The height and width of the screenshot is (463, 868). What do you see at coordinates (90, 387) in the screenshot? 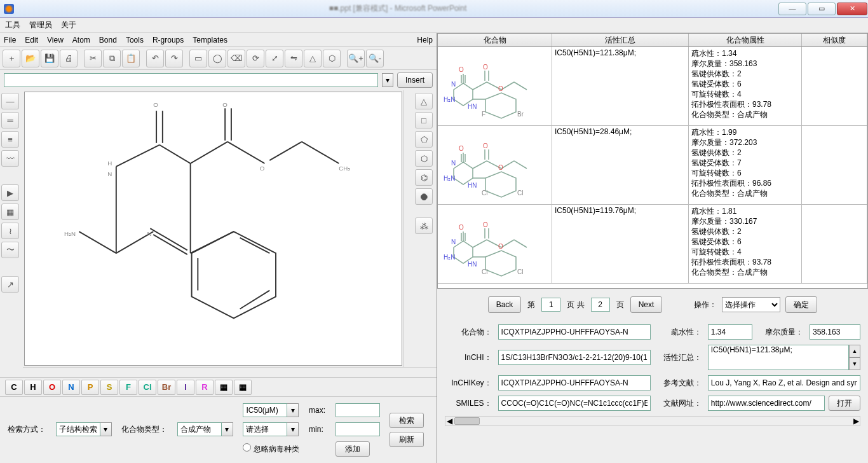
I see `atom-P-button: P` at bounding box center [90, 387].